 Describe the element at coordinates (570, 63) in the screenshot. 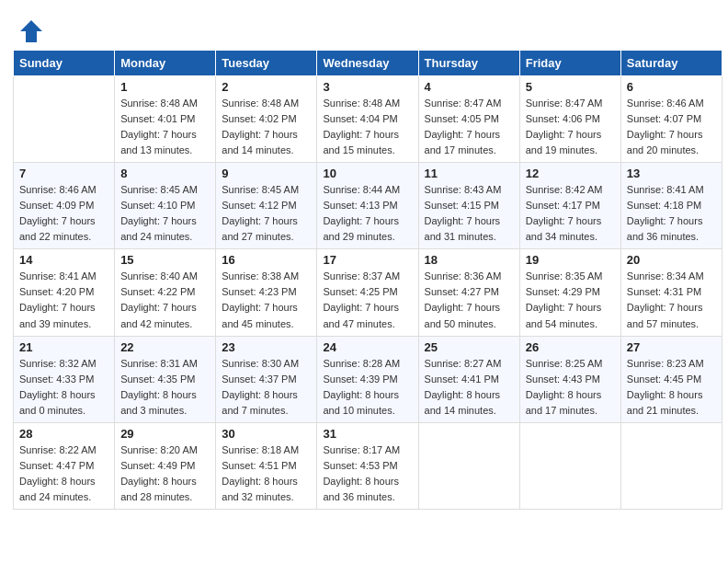

I see `day-header-friday: Friday` at that location.